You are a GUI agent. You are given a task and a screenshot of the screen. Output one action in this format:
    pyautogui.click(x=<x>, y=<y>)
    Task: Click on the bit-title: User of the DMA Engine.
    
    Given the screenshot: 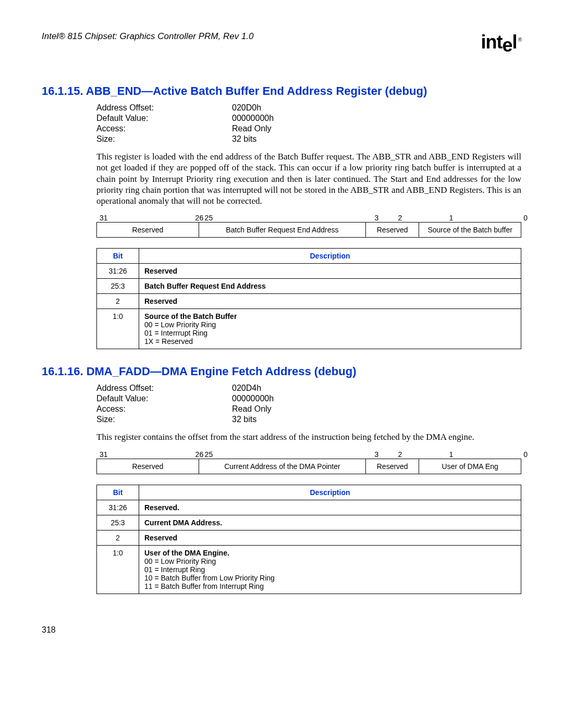 What is the action you would take?
    pyautogui.click(x=187, y=553)
    